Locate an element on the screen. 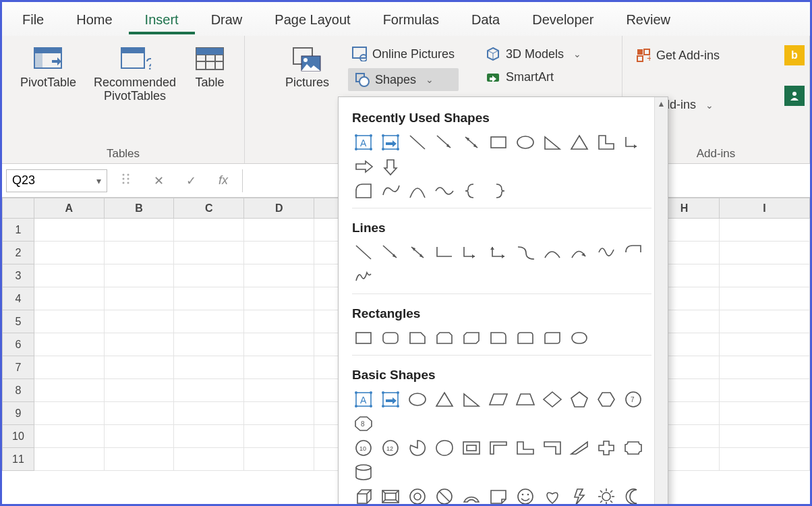 This screenshot has height=506, width=812. row-header: 1 is located at coordinates (19, 230).